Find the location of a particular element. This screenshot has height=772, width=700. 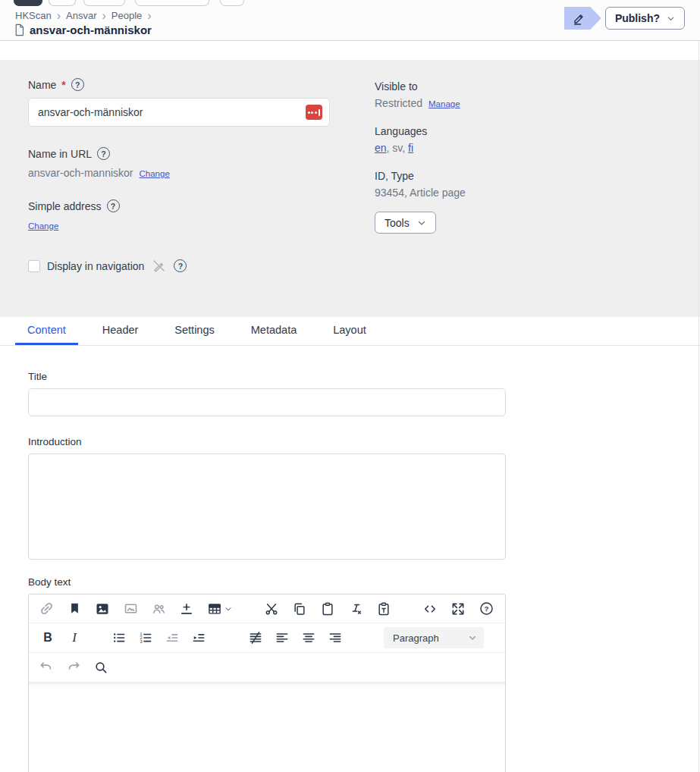

paste-icon is located at coordinates (328, 609).